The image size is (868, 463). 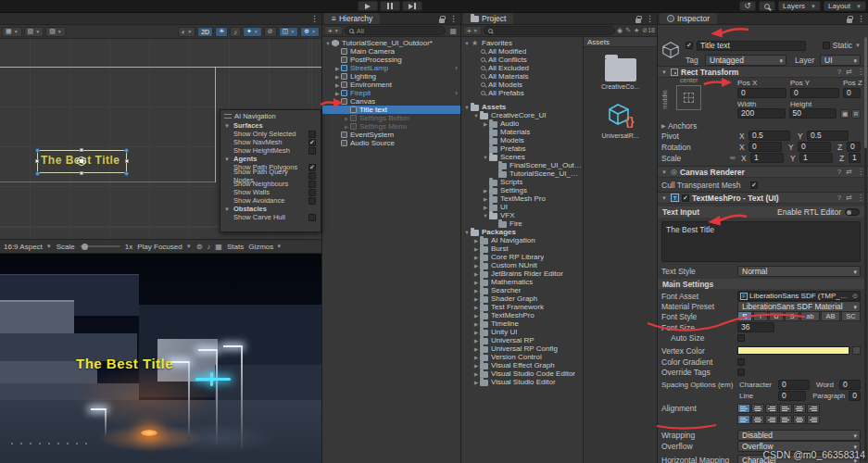 I want to click on tag-dropdown: Untagged, so click(x=746, y=60).